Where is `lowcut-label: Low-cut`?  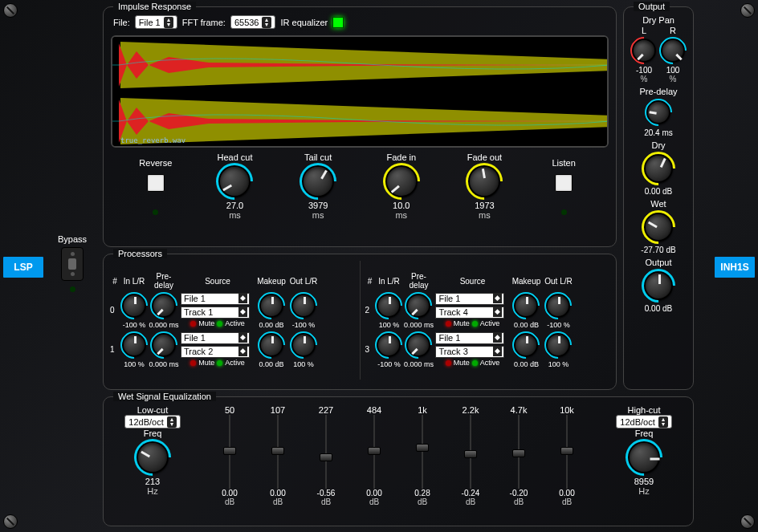
lowcut-label: Low-cut is located at coordinates (153, 410).